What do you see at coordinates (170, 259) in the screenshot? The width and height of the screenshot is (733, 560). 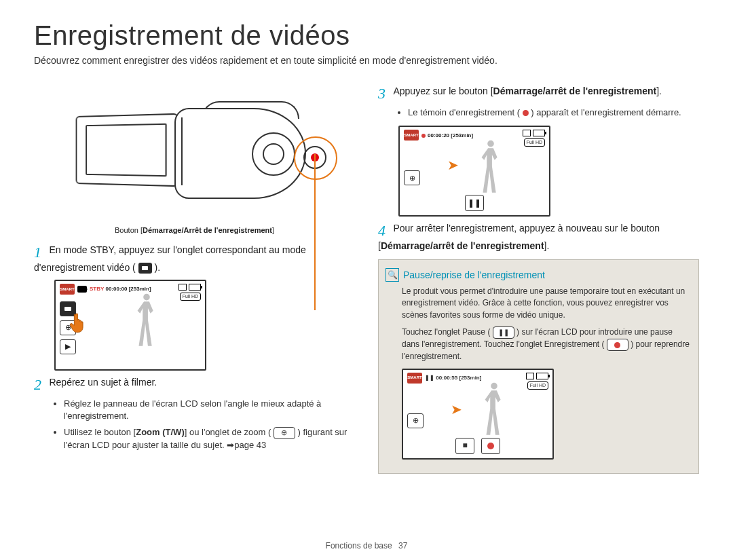 I see `step1-text-a: En mode STBY, appuyez sur l'onglet corre…` at bounding box center [170, 259].